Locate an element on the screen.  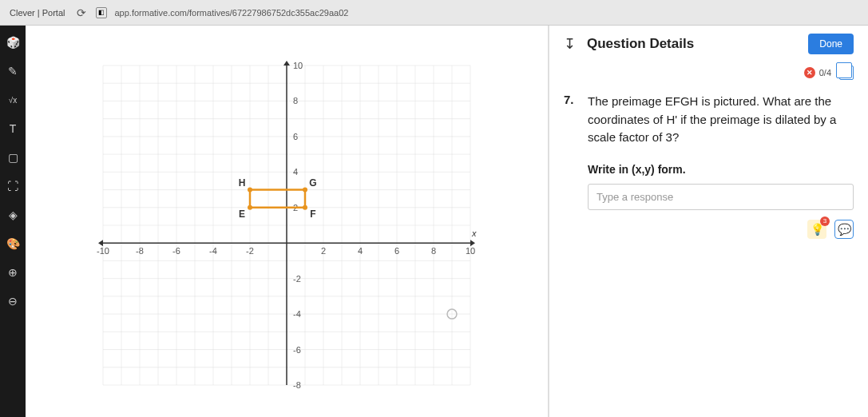
reload-icon: ⟳ is located at coordinates (81, 13).